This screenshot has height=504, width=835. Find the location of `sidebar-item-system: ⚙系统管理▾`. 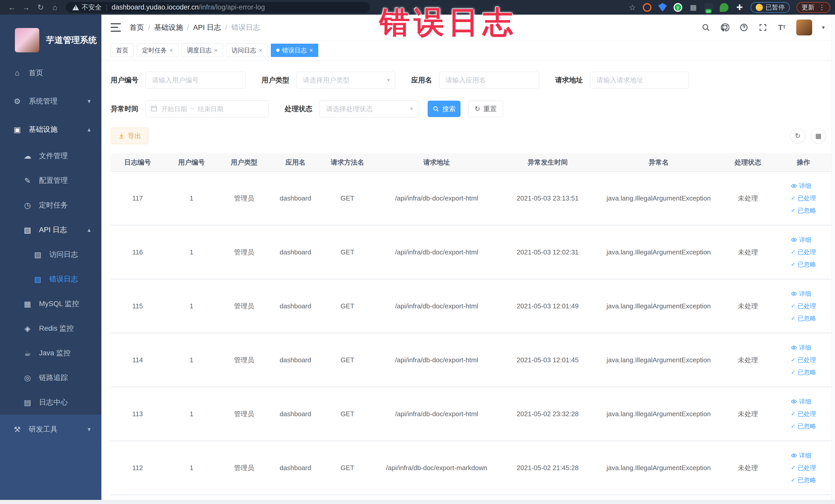

sidebar-item-system: ⚙系统管理▾ is located at coordinates (51, 101).